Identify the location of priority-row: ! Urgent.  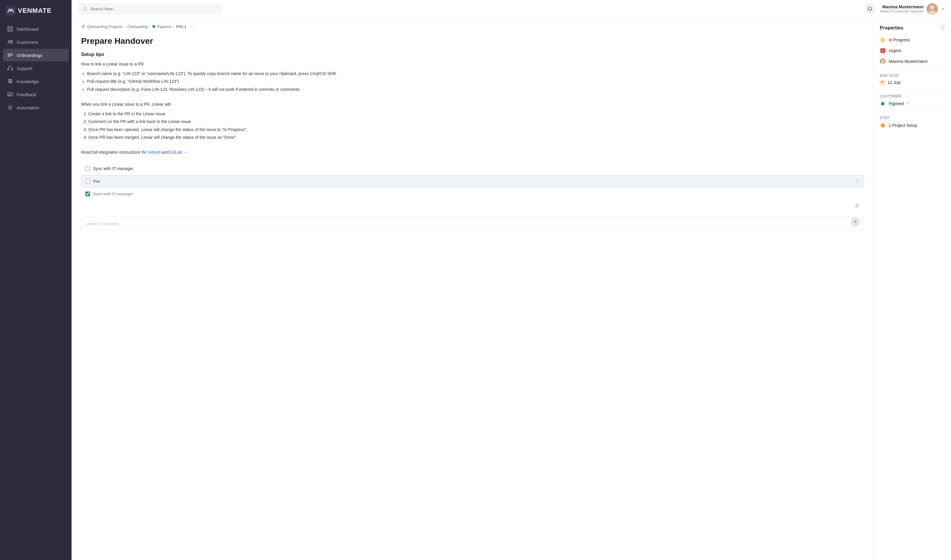
(912, 51).